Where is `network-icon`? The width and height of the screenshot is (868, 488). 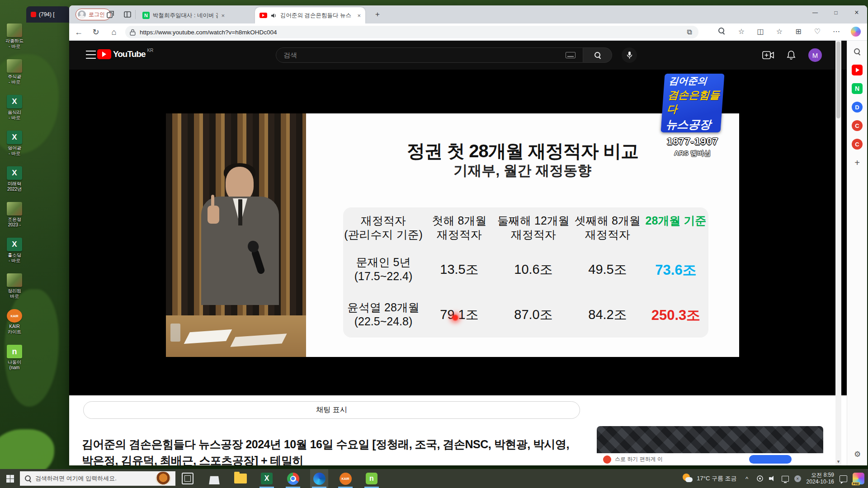 network-icon is located at coordinates (785, 479).